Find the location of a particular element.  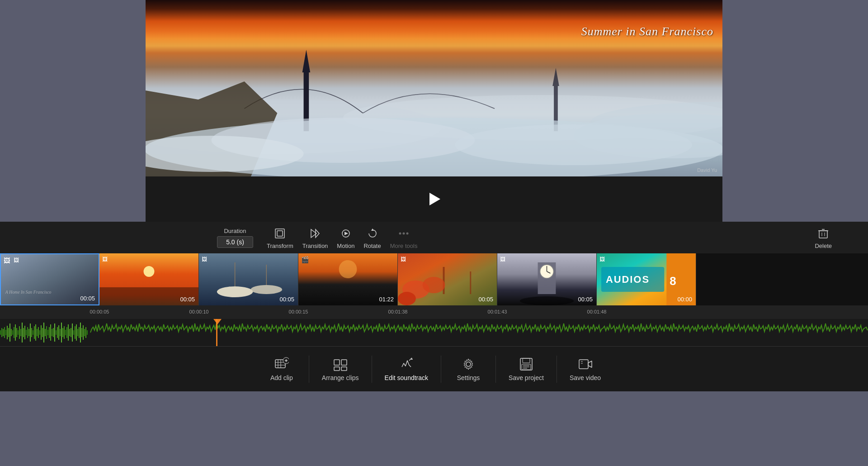

save-project-label: Save project is located at coordinates (526, 378).